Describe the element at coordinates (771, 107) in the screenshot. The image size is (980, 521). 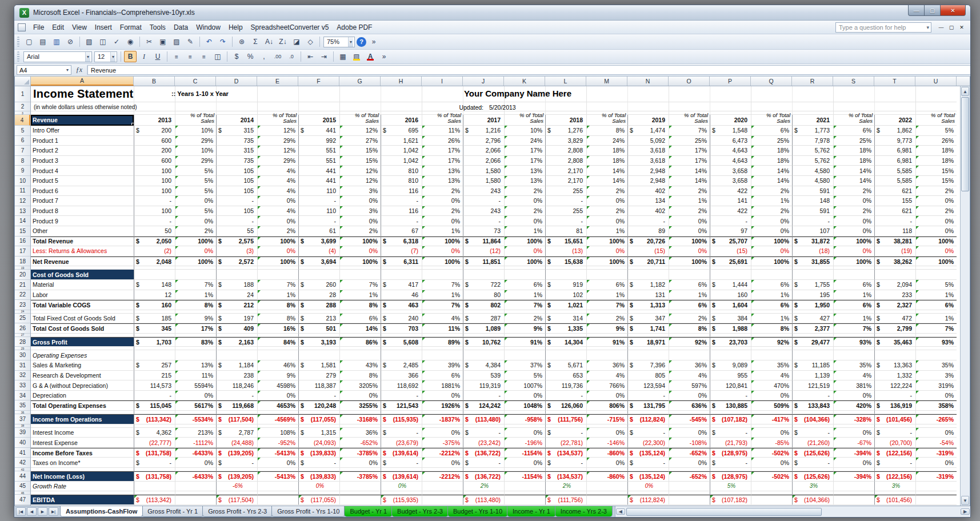
I see `cell-q2` at that location.